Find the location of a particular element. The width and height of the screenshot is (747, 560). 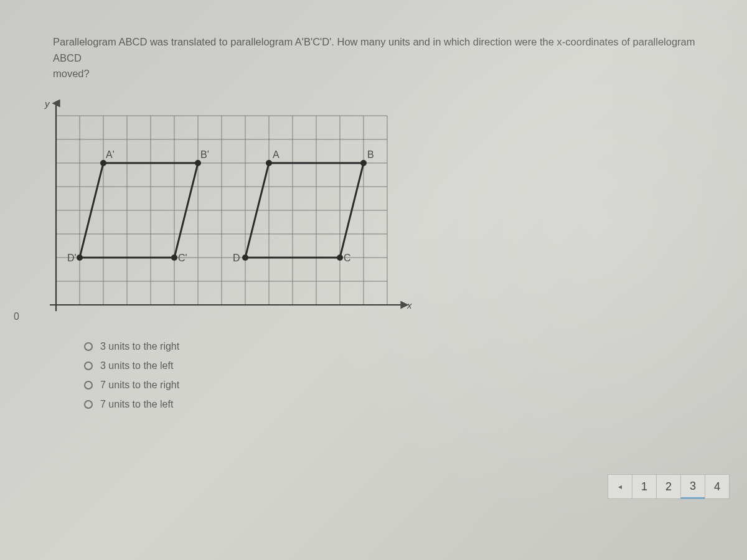

label-a: A is located at coordinates (276, 154).